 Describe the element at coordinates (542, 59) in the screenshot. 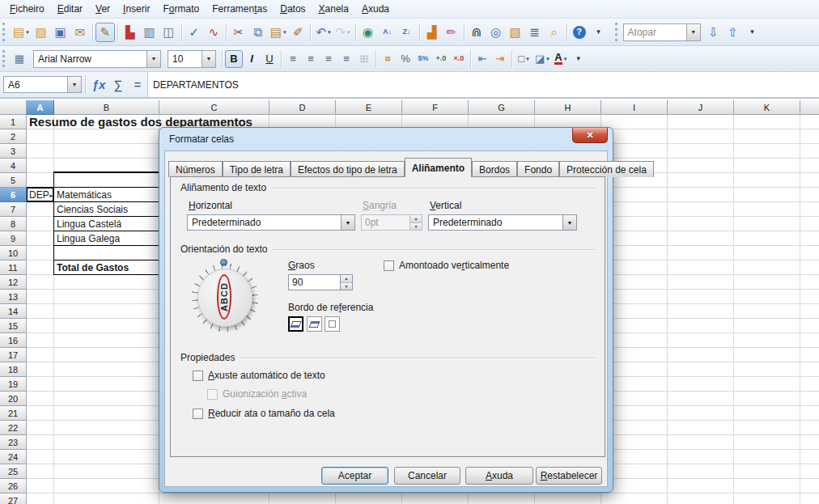

I see `background-color-icon: ◪▾` at that location.